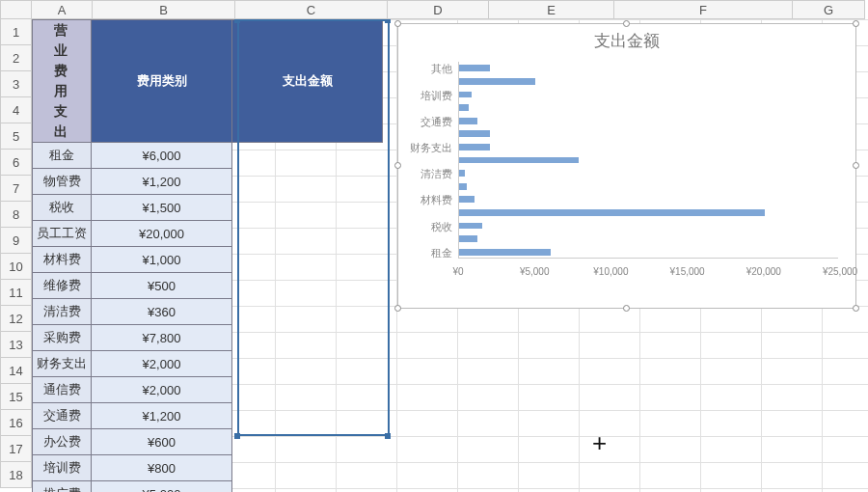 This screenshot has height=492, width=868. Describe the element at coordinates (62, 181) in the screenshot. I see `cell-category: 物管费` at that location.